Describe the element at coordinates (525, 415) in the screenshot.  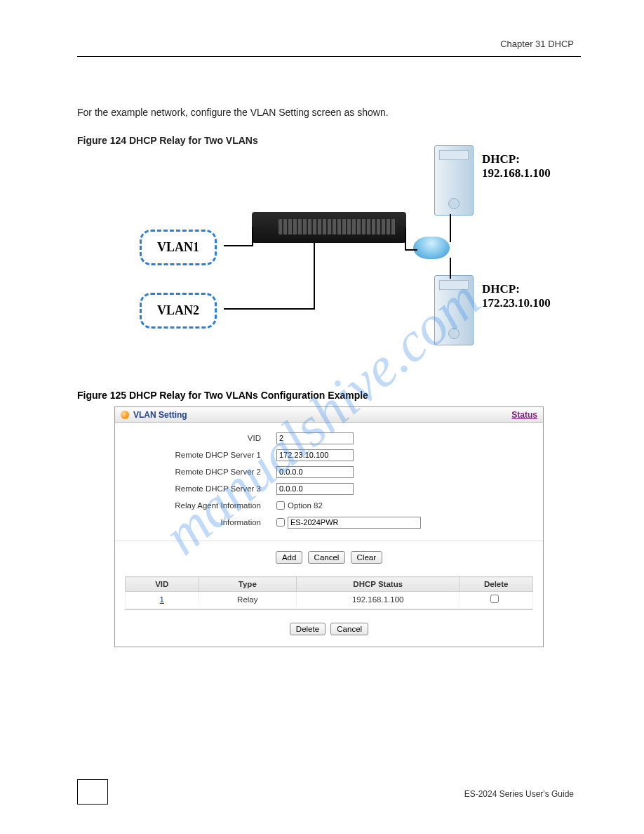
I see `status-link: Status` at that location.